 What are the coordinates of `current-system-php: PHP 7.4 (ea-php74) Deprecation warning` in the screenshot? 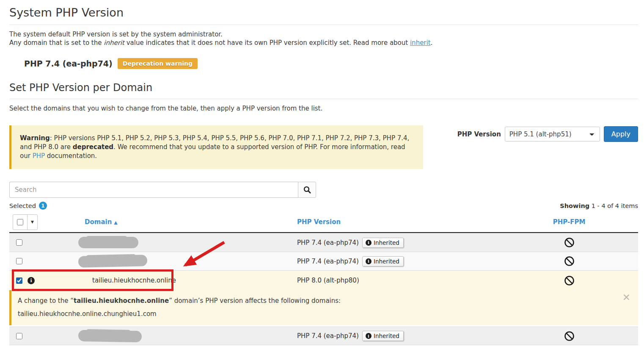 It's located at (331, 64).